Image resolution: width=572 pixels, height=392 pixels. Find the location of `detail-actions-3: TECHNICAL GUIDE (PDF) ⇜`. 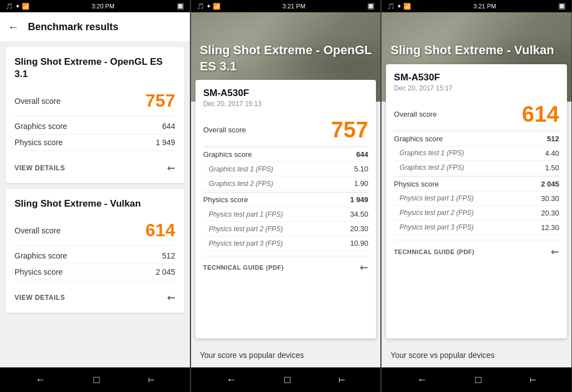

detail-actions-3: TECHNICAL GUIDE (PDF) ⇜ is located at coordinates (476, 249).